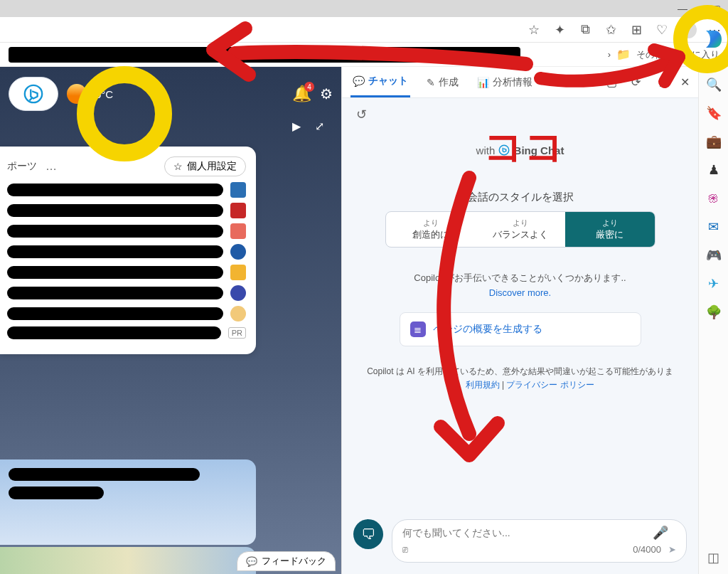 The height and width of the screenshot is (574, 728). I want to click on news-card: ポーツ … ☆ 個人用設定 PR, so click(128, 250).